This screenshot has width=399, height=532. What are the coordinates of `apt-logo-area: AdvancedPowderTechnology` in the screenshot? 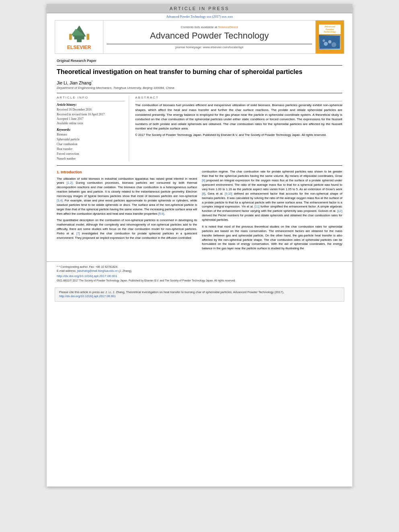 It's located at (330, 37).